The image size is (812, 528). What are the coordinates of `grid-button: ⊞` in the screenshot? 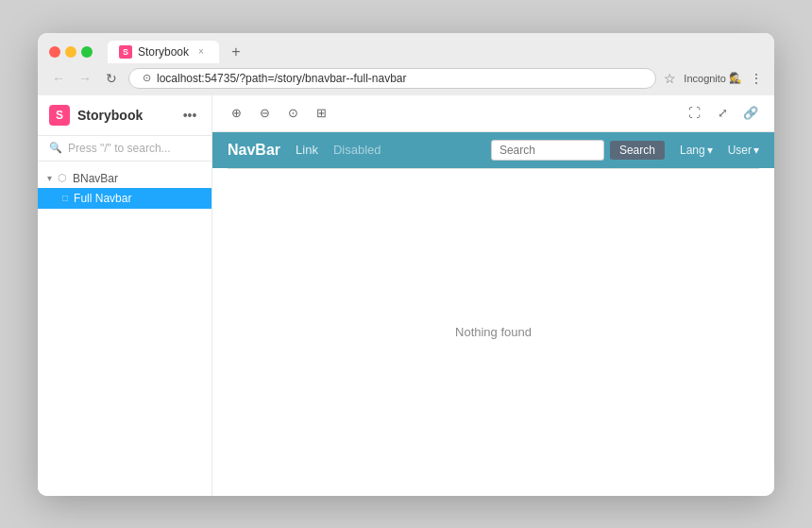 It's located at (321, 113).